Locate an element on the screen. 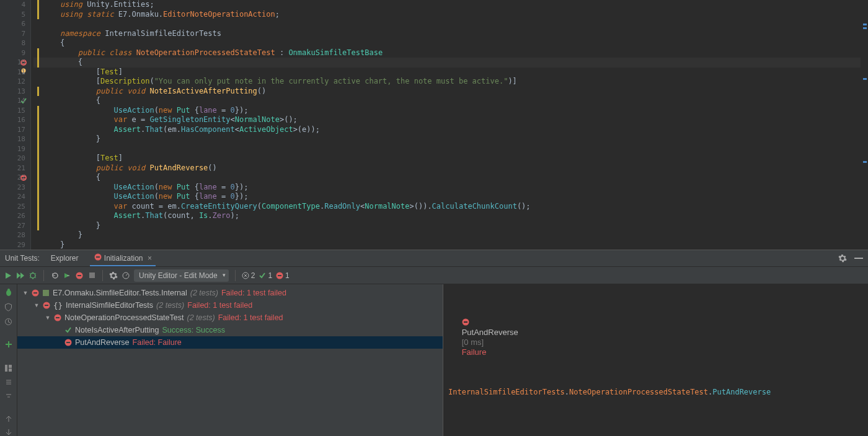 This screenshot has height=436, width=868. test-toolbar: Unity Editor - Edit Mode 2 1 1 is located at coordinates (434, 276).